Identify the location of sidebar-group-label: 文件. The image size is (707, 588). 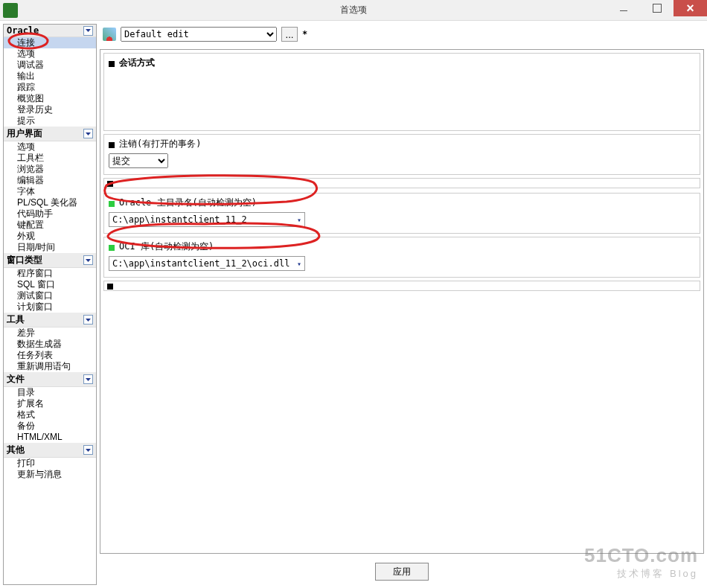
(16, 380).